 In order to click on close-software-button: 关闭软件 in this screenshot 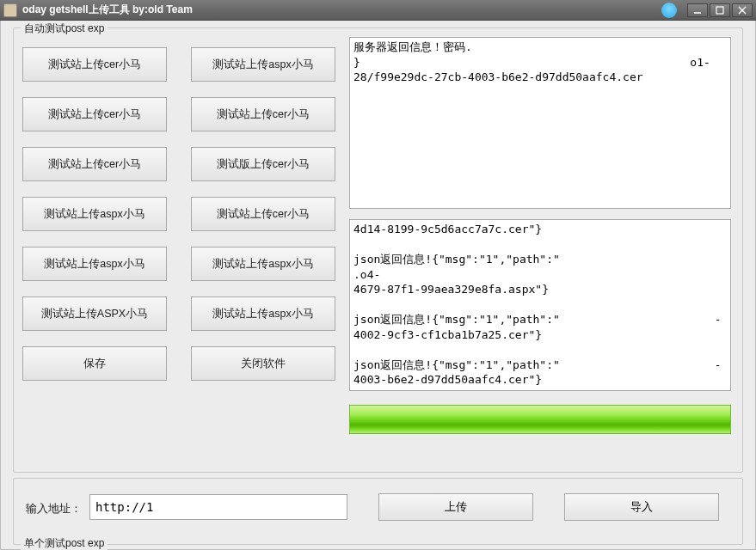, I will do `click(263, 364)`.